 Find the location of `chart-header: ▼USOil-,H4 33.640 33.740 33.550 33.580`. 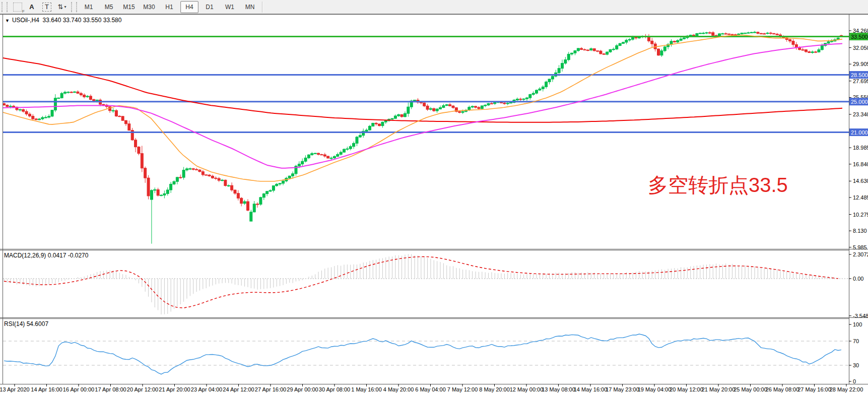

chart-header: ▼USOil-,H4 33.640 33.740 33.550 33.580 is located at coordinates (63, 20).